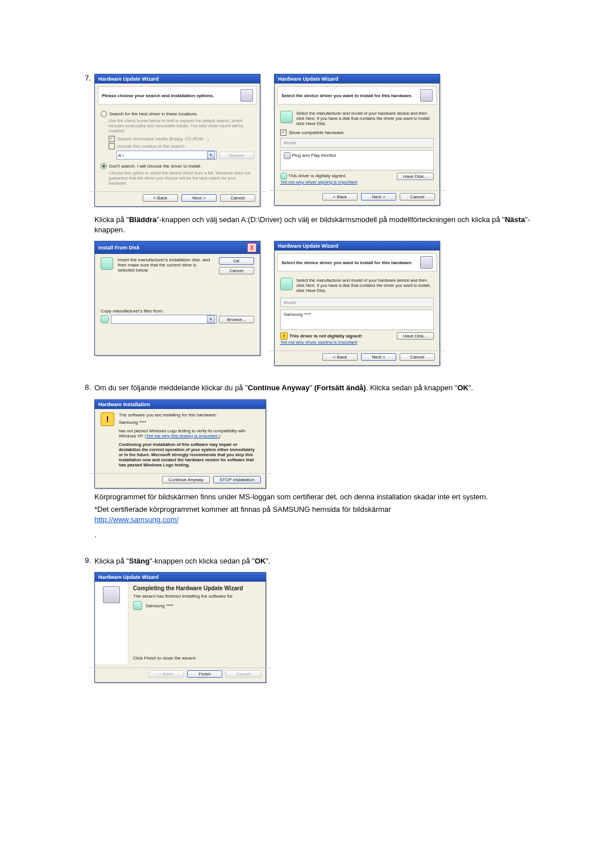 This screenshot has height=868, width=614. I want to click on continue-anyway-button: Continue Anyway, so click(186, 479).